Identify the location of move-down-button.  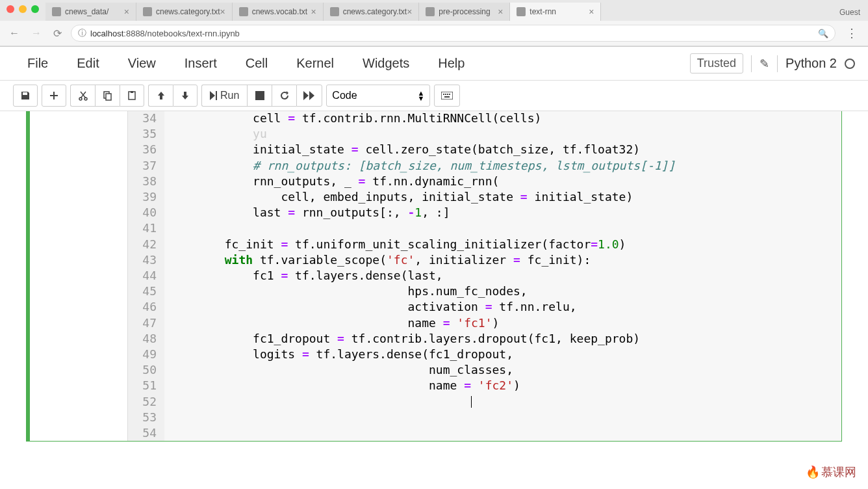
(185, 96).